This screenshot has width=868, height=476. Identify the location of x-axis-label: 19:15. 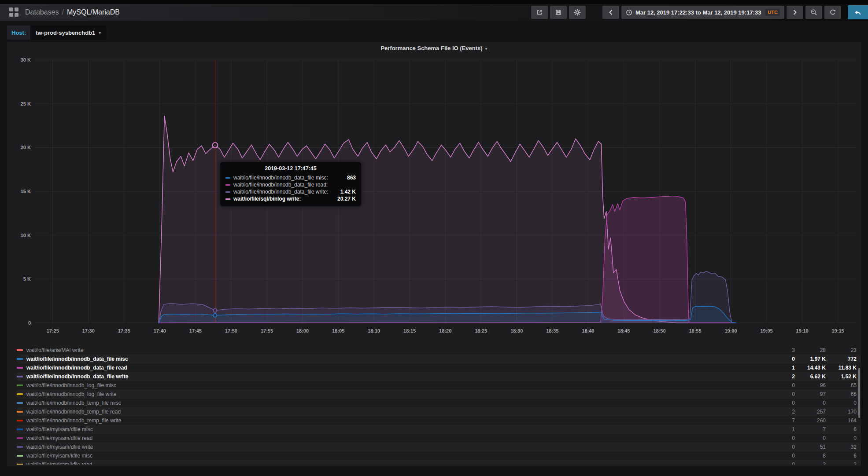
(838, 331).